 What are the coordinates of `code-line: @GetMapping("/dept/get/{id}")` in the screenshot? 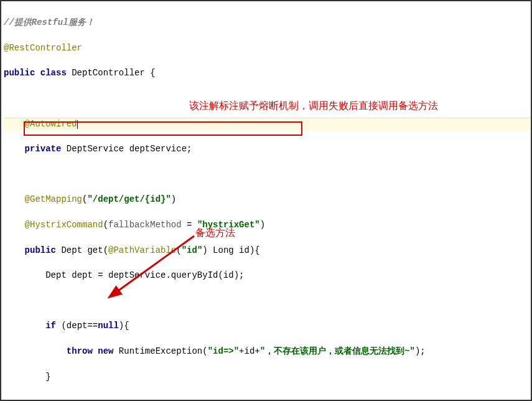 It's located at (268, 199).